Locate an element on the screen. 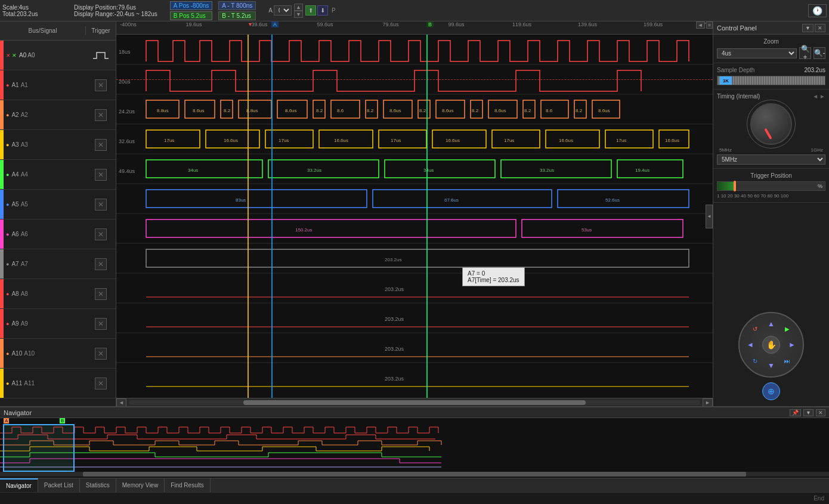  nav-scrollbar is located at coordinates (414, 474).